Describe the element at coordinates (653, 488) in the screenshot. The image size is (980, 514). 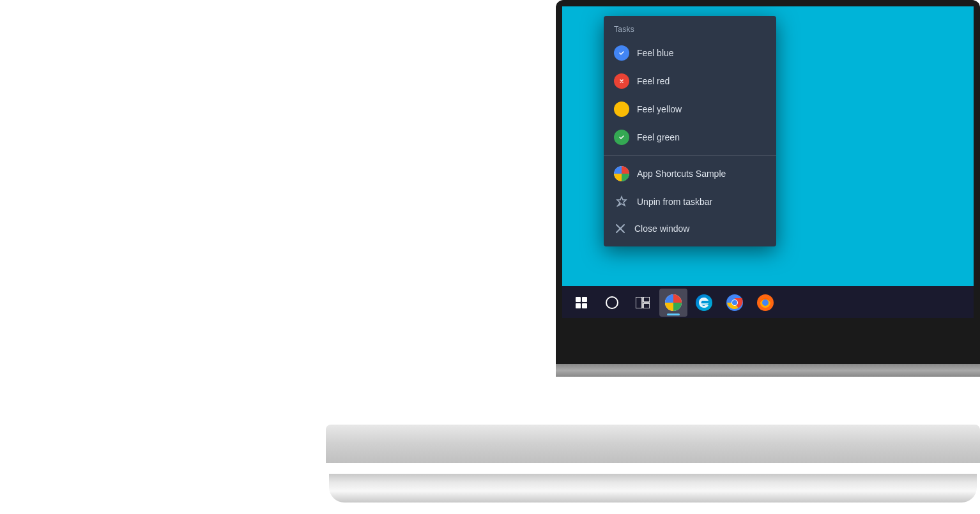
I see `laptop-base-bottom` at that location.